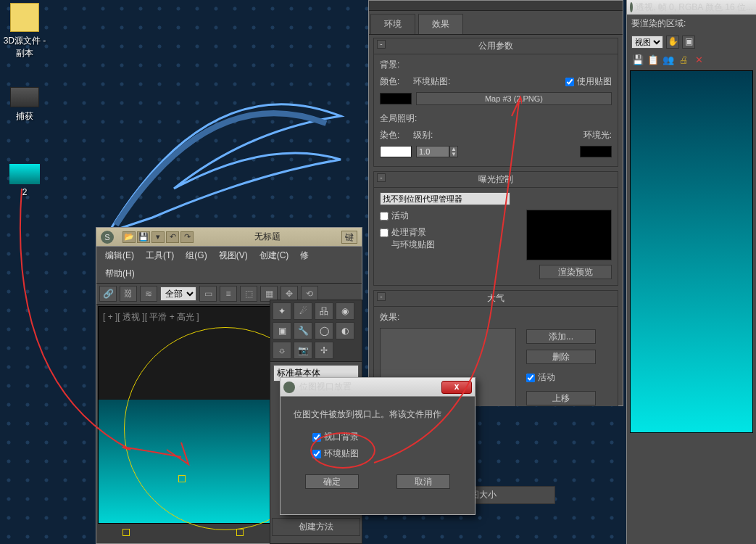 This screenshot has width=756, height=544. I want to click on color-label: 颜色:, so click(394, 81).